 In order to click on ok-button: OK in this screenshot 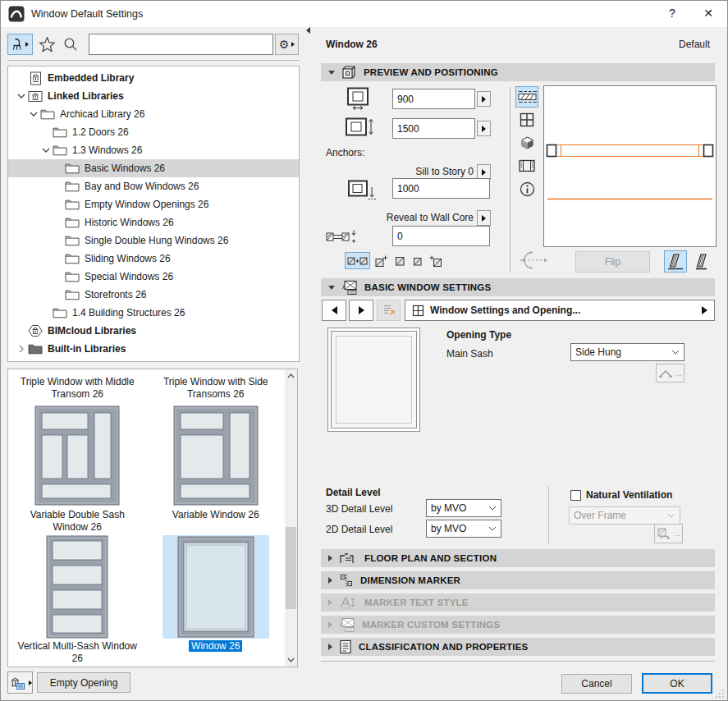, I will do `click(677, 683)`.